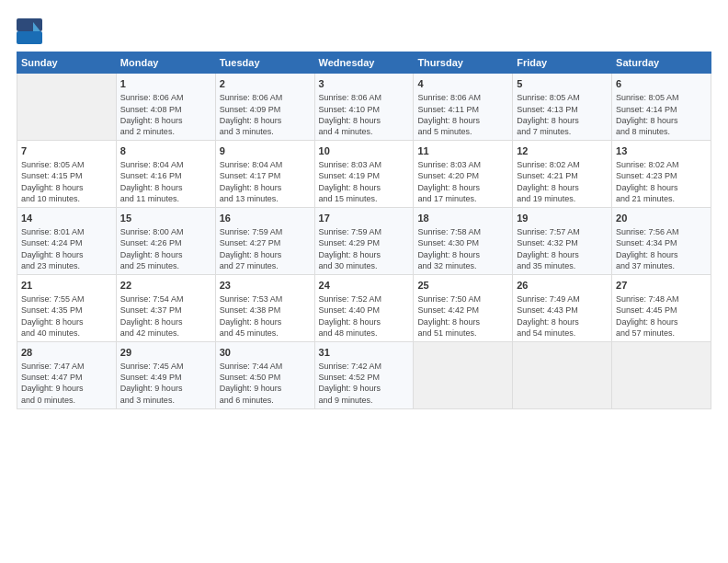 This screenshot has height=563, width=728. Describe the element at coordinates (265, 299) in the screenshot. I see `sunrise-text: Sunrise: 7:53 AM` at that location.